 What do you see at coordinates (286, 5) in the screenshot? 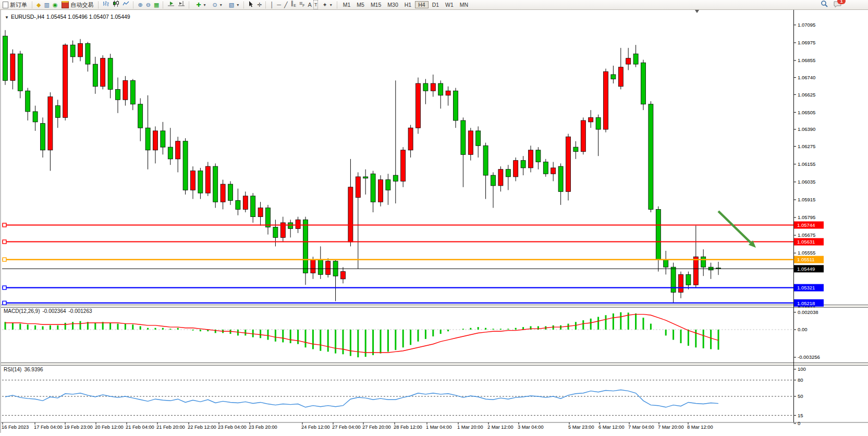
I see `trendline-tool-icon: ╱` at bounding box center [286, 5].